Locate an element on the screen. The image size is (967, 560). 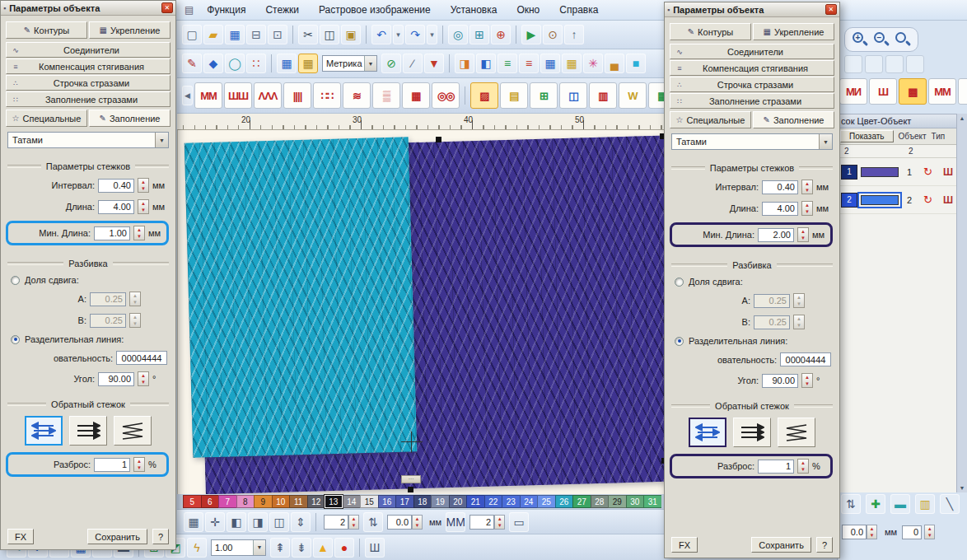
palette-color-5: 5 is located at coordinates (192, 502).